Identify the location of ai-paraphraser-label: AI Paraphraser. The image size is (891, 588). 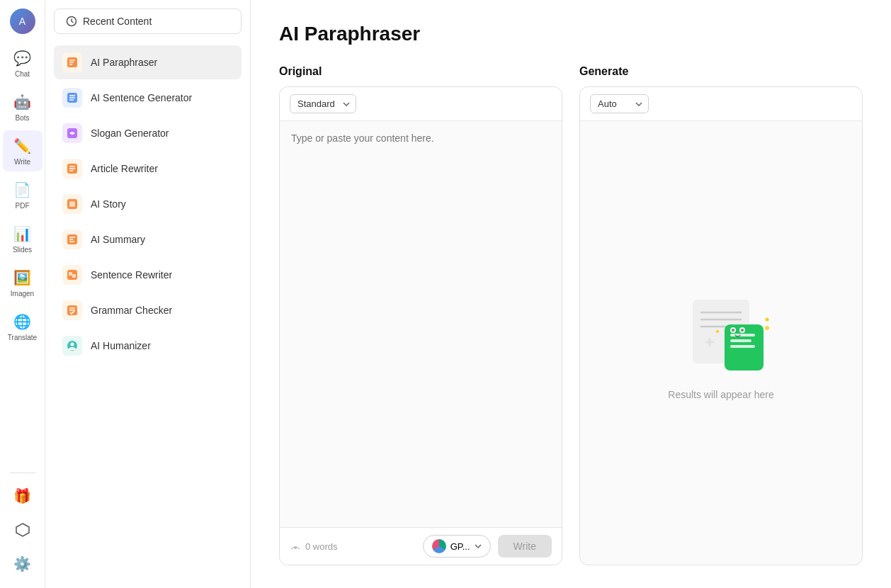
(124, 62).